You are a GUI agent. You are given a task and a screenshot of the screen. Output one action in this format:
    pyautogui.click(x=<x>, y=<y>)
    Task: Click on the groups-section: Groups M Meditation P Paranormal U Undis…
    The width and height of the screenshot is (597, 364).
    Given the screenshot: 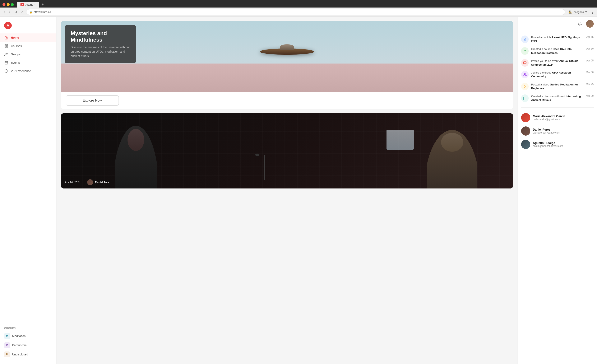 What is the action you would take?
    pyautogui.click(x=28, y=342)
    